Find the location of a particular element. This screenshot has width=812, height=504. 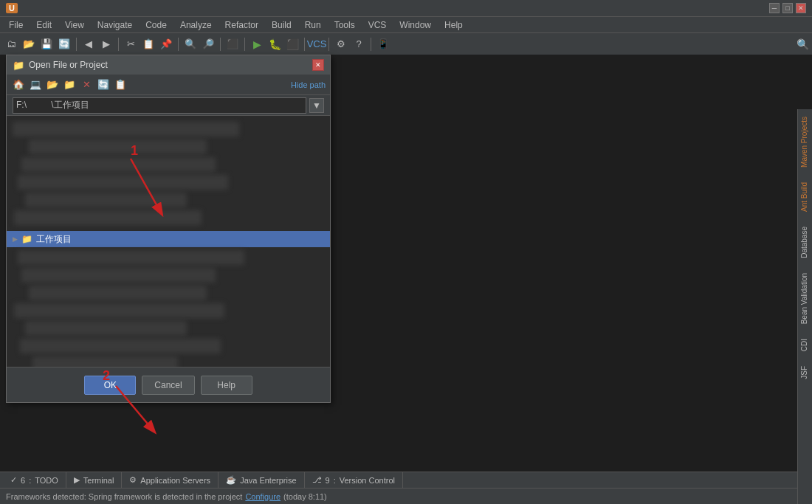

menu-help: Help is located at coordinates (453, 25).